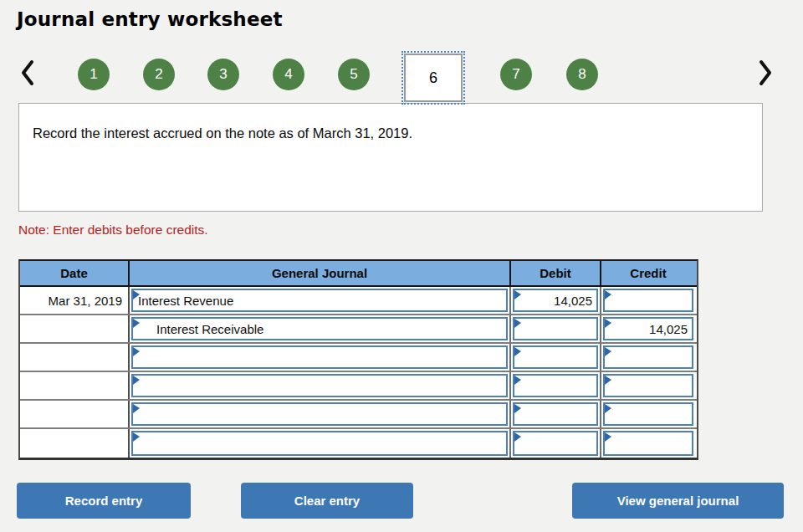 This screenshot has width=803, height=532. I want to click on header-credit: Credit, so click(648, 273).